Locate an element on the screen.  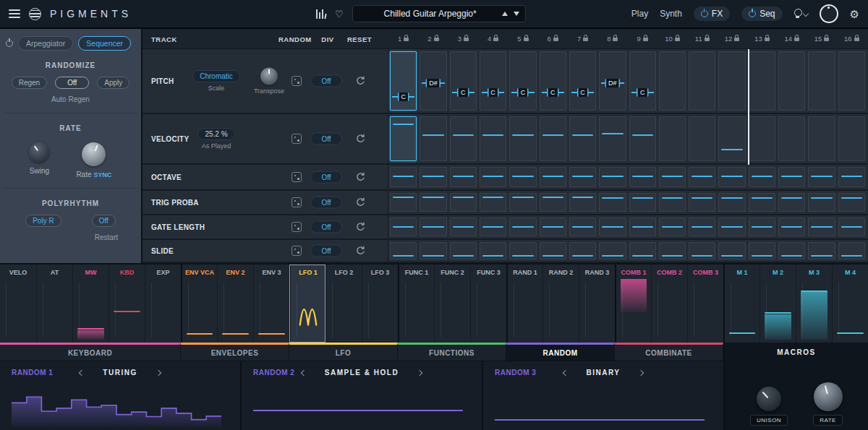
trig-div-toggle: Off is located at coordinates (326, 202).